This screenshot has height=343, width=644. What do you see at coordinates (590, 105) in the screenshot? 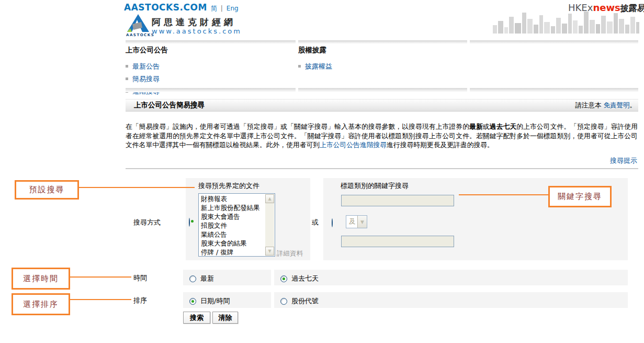
I see `disclaimer-notice-prefix: 請注意本` at bounding box center [590, 105].